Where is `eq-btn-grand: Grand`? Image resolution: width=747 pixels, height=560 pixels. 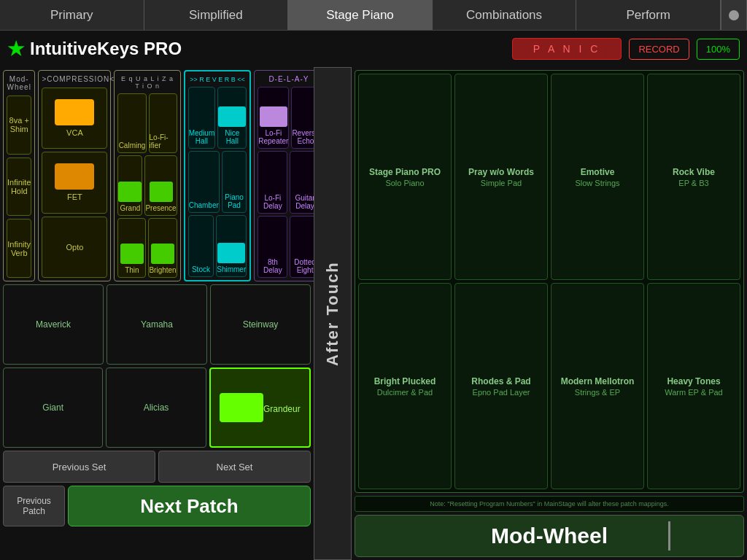
eq-btn-grand: Grand is located at coordinates (130, 185).